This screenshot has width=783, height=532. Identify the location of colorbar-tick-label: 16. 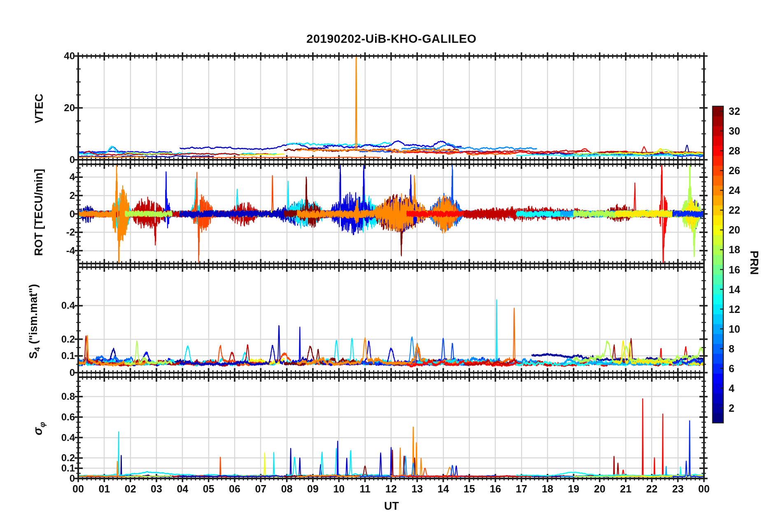
(743, 270).